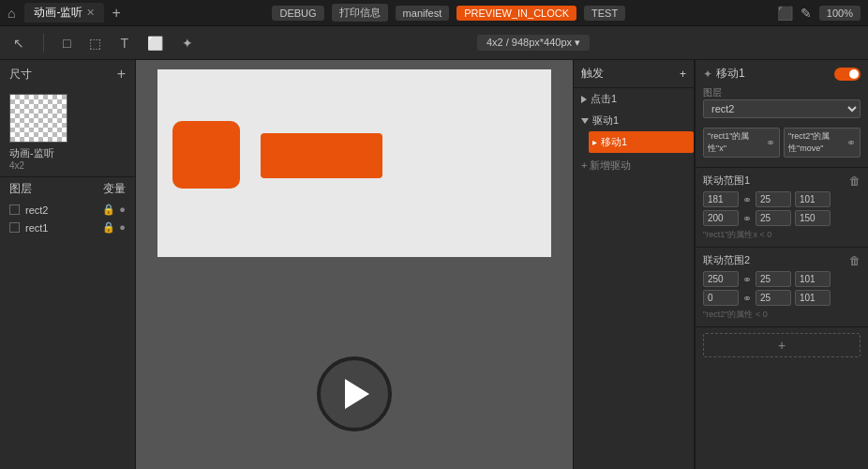 This screenshot has width=868, height=469. I want to click on top-bar-right: ⬛ ✎ 100%, so click(819, 13).